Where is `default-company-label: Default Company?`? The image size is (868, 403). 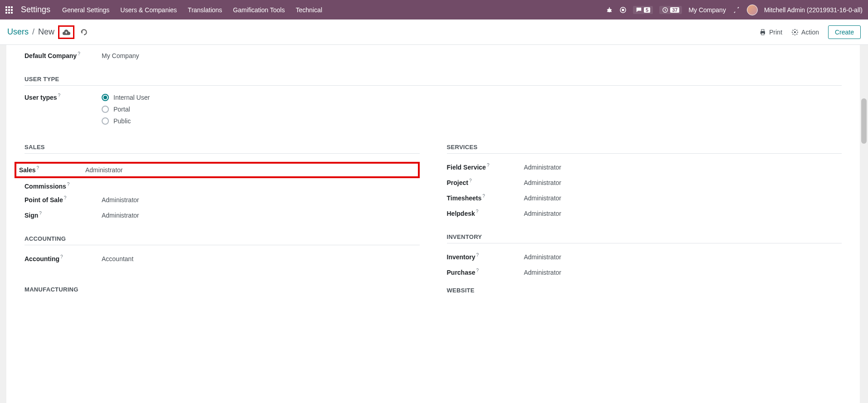 default-company-label: Default Company? is located at coordinates (63, 56).